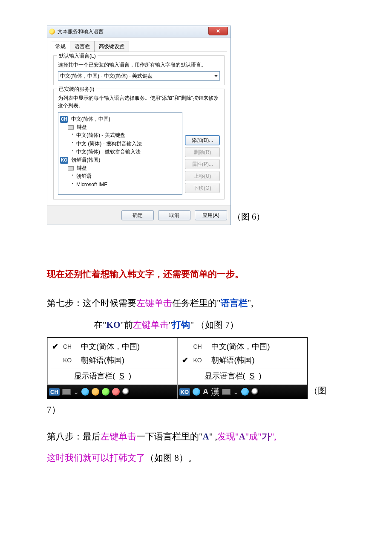 Image resolution: width=392 pixels, height=555 pixels. What do you see at coordinates (139, 76) in the screenshot?
I see `default-language-select: 中文(简体，中国) - 中文(简体) - 美式键盘` at bounding box center [139, 76].